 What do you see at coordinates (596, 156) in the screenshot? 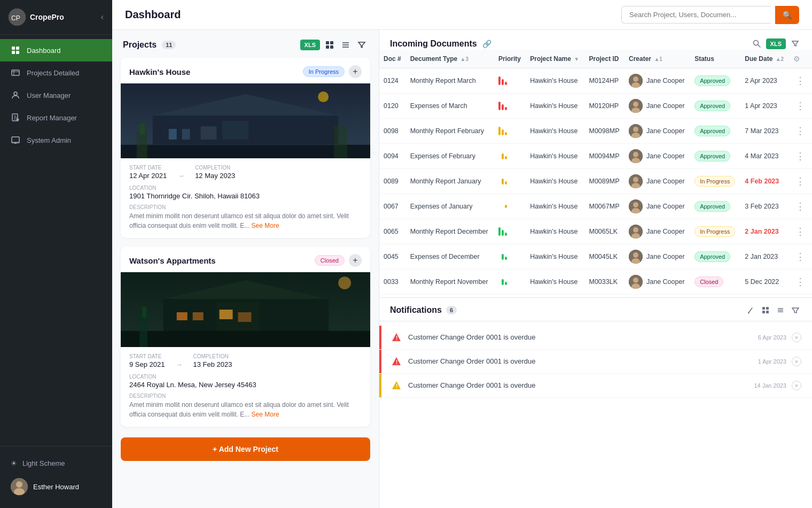
I see `table-row: 0094 Expenses of February Hawkin's House…` at bounding box center [596, 156].